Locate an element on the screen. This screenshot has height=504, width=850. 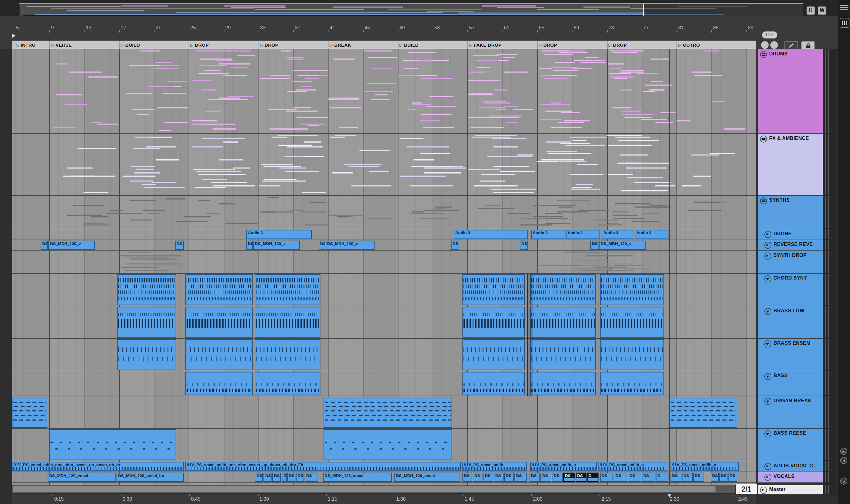
track-lane-drums is located at coordinates (384, 92).